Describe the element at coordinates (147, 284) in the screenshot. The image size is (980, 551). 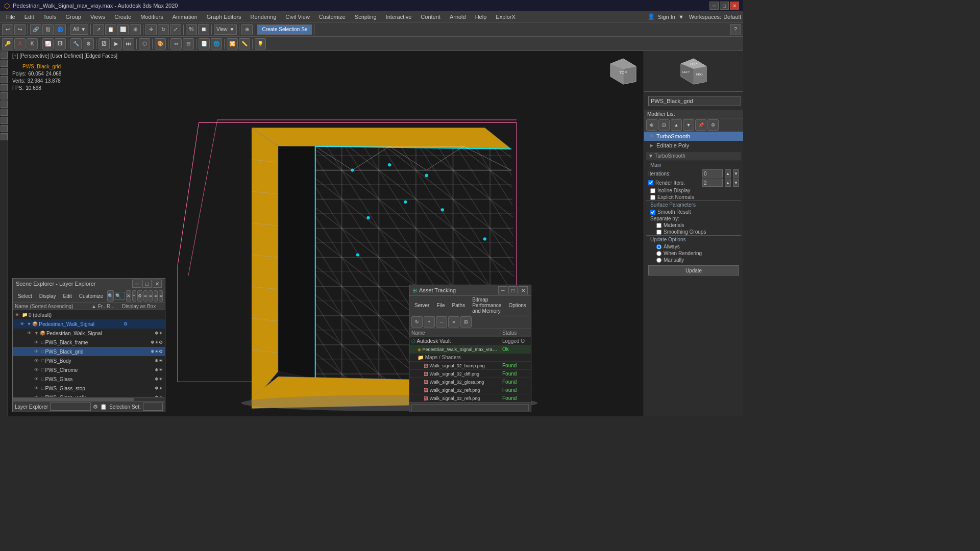
I see `se-maximize: □` at that location.